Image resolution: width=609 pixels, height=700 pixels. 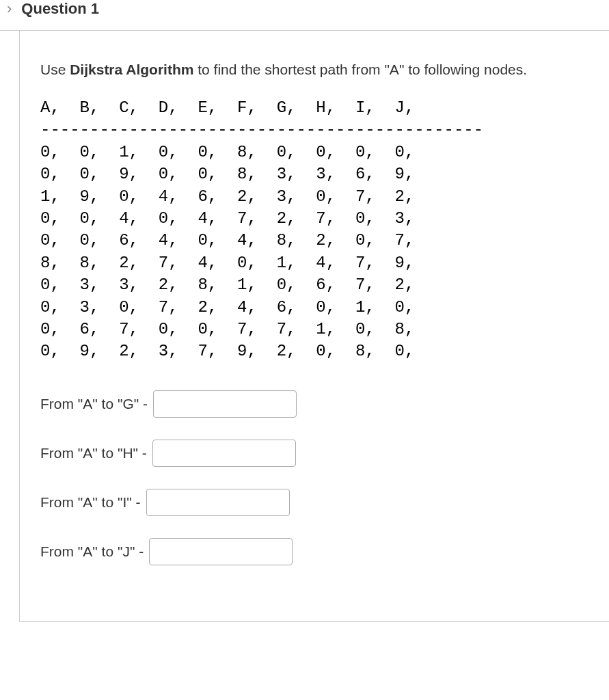 What do you see at coordinates (218, 502) in the screenshot?
I see `answer-input-i` at bounding box center [218, 502].